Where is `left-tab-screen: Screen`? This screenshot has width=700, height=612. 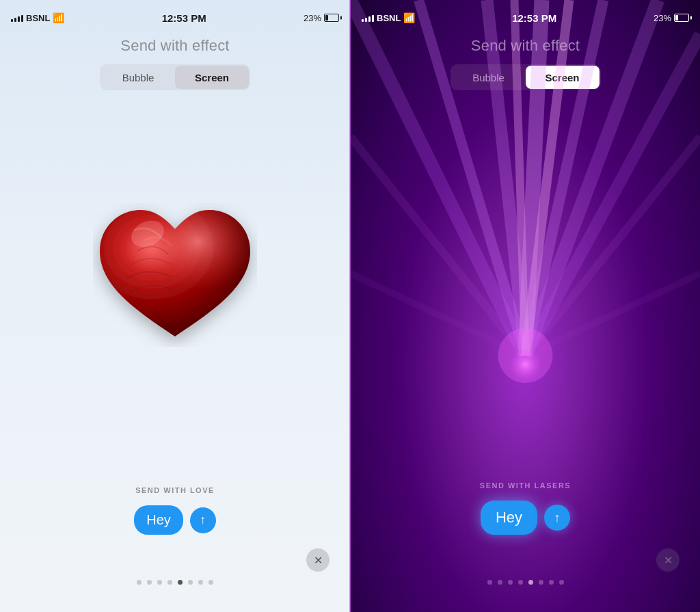
left-tab-screen: Screen is located at coordinates (212, 77).